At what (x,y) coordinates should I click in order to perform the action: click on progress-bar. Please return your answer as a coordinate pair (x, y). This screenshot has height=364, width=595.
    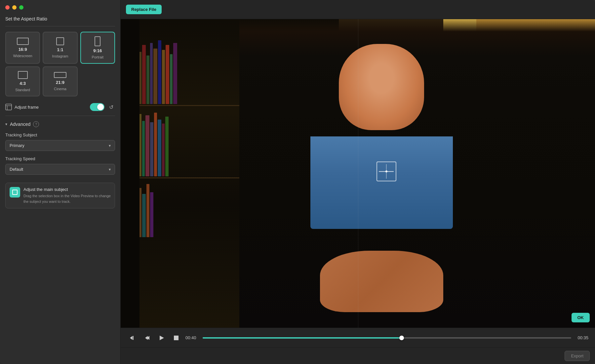
    Looking at the image, I should click on (387, 338).